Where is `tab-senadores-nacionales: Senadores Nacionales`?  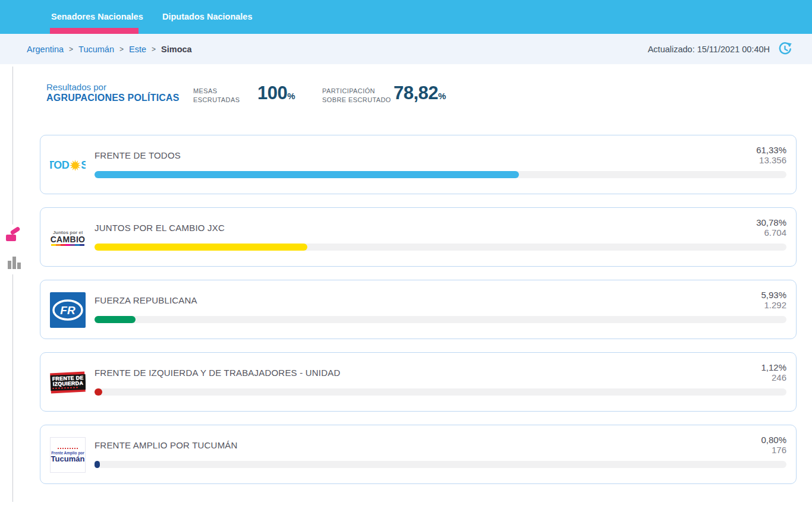 tab-senadores-nacionales: Senadores Nacionales is located at coordinates (97, 17).